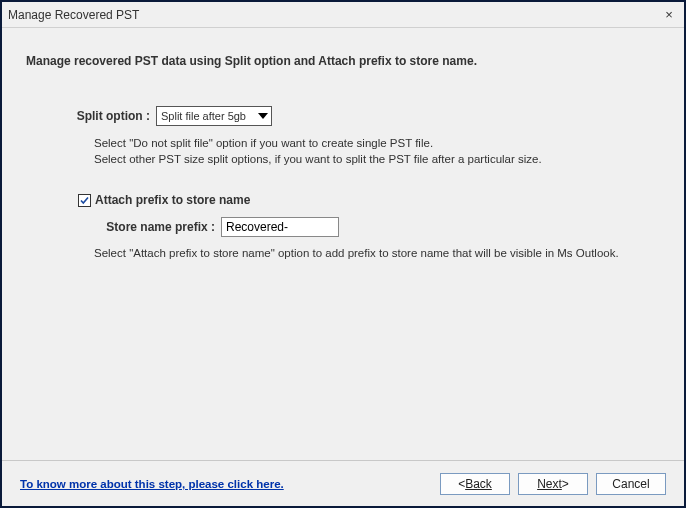  Describe the element at coordinates (263, 116) in the screenshot. I see `dropdown-arrow-icon` at that location.